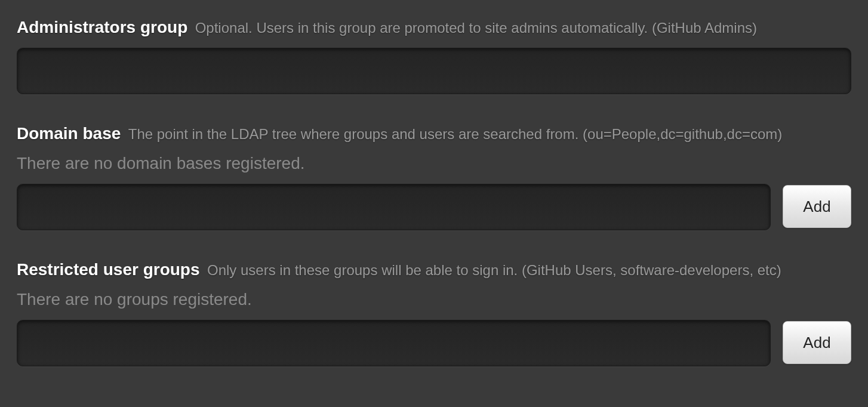 The image size is (868, 407). Describe the element at coordinates (434, 71) in the screenshot. I see `administrators-group-input-row` at that location.